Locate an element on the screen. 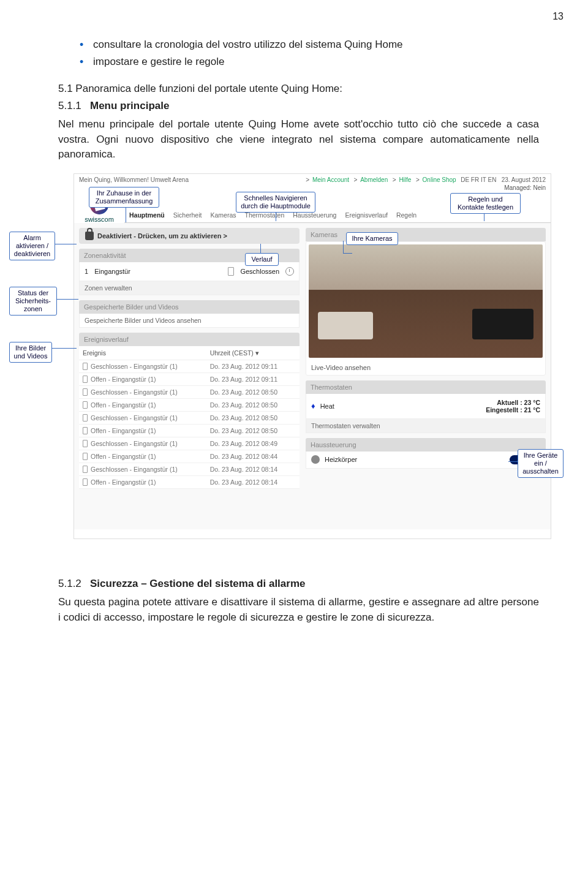 The width and height of the screenshot is (588, 892). paragraph-5-1-2: Su questa pagina potete attivare e disat… is located at coordinates (299, 610).